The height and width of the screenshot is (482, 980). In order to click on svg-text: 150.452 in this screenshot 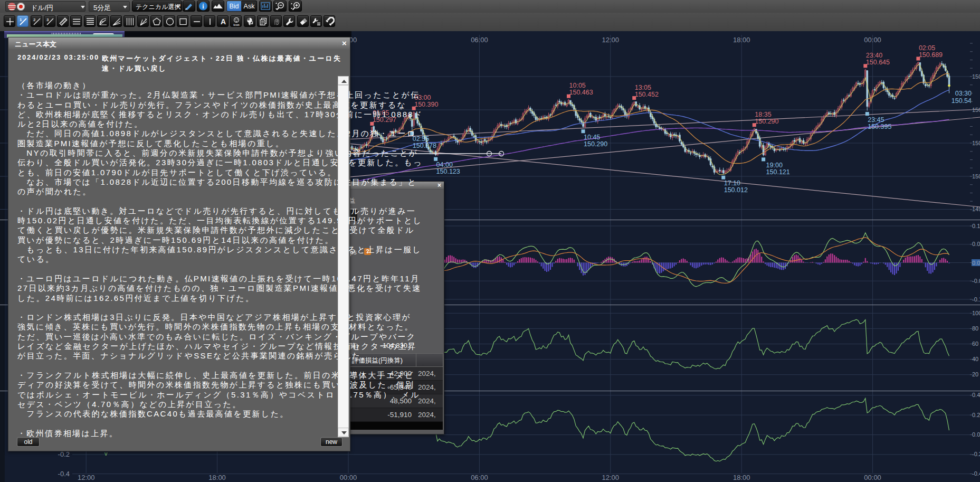, I will do `click(647, 94)`.